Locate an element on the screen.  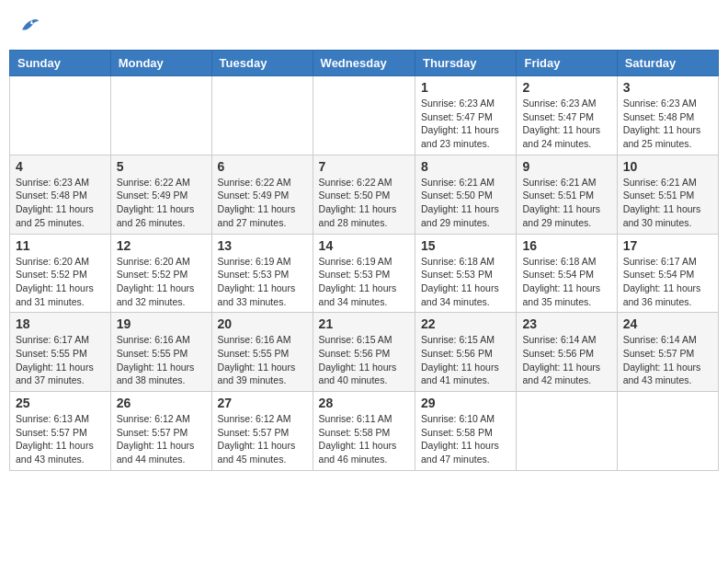
calendar-cell: 15Sunrise: 6:18 AM Sunset: 5:53 PM Dayli… is located at coordinates (466, 273).